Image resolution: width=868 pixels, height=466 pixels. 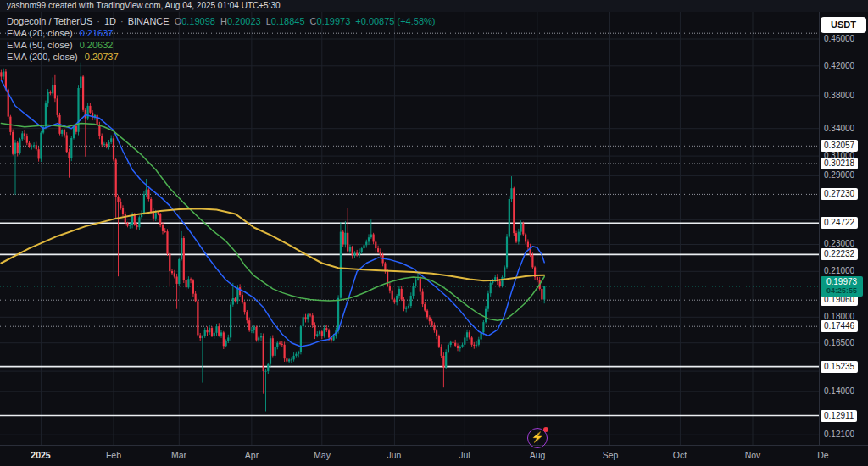 What do you see at coordinates (395, 21) in the screenshot?
I see `change-value: +0.00875 (+4.58%)` at bounding box center [395, 21].